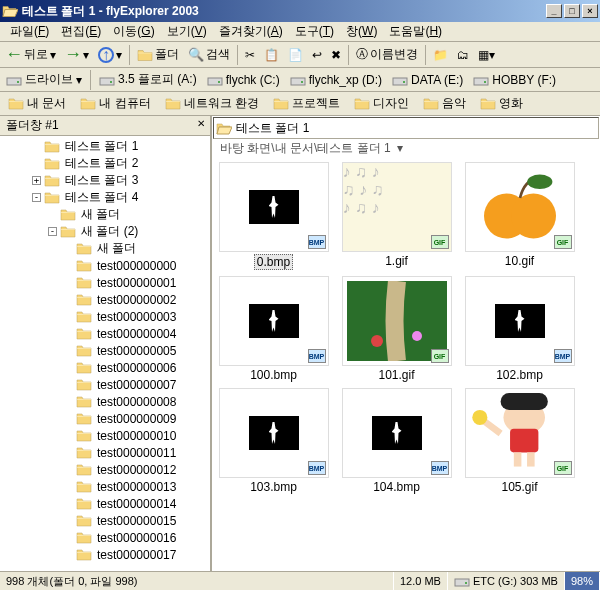  I want to click on forward-button: →▾, so click(77, 55).